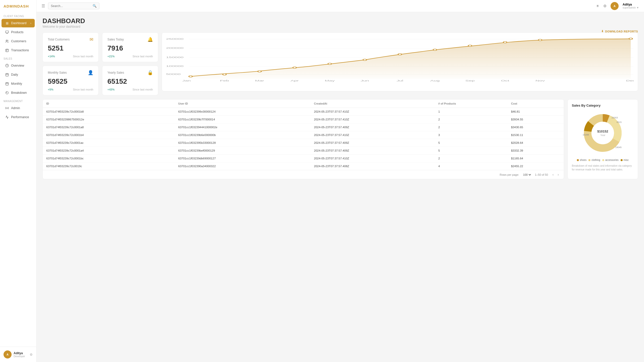 This screenshot has width=644, height=362. I want to click on sidebar-avatar: A, so click(8, 354).